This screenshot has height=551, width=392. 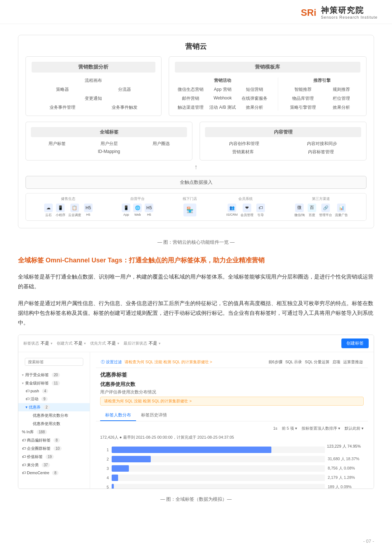 I want to click on sidebar-item-push: 🏷 push 4, so click(x=54, y=391).